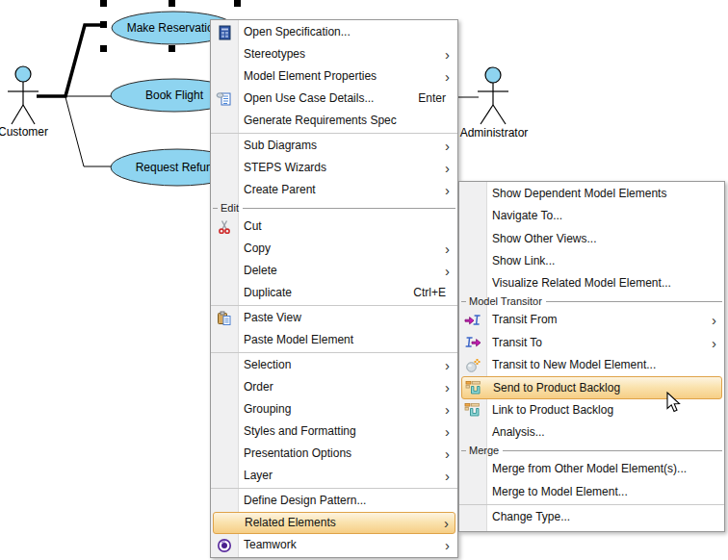 This screenshot has width=728, height=560. Describe the element at coordinates (591, 493) in the screenshot. I see `menu-item-merge-to-model-element: Merge to Model Element...` at that location.